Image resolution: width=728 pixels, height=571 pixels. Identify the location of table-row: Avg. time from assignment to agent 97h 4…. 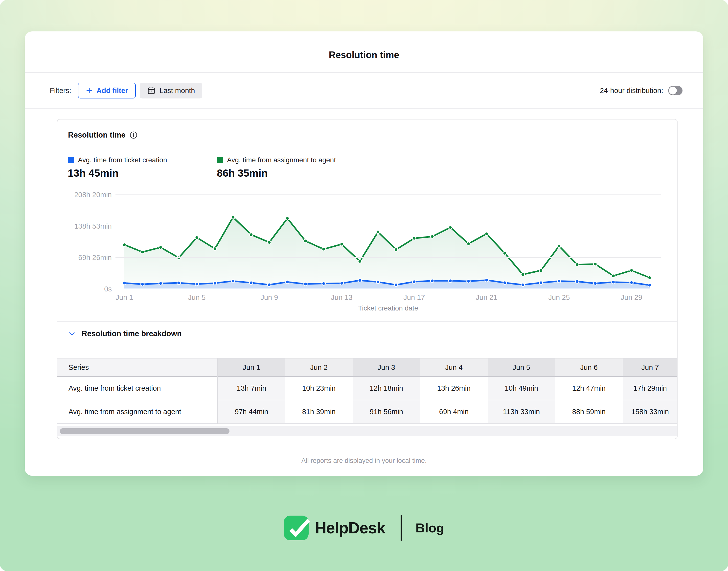
(368, 412).